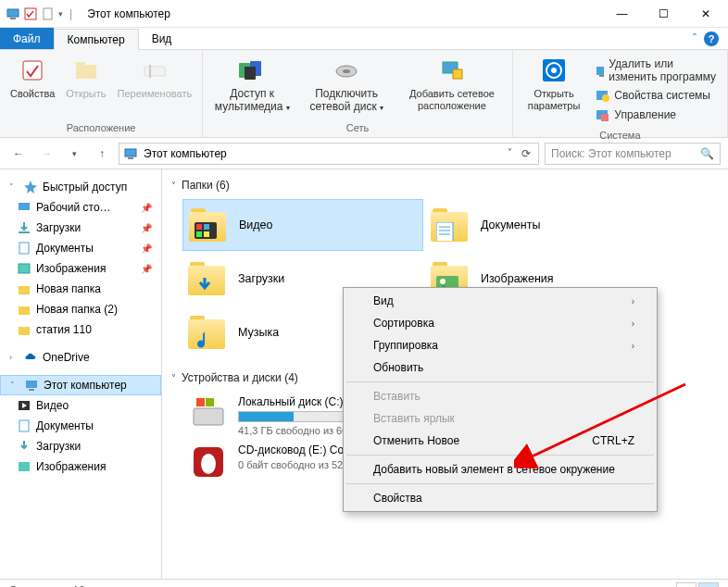 This screenshot has height=587, width=728. What do you see at coordinates (27, 39) in the screenshot?
I see `tab-file: Файл` at bounding box center [27, 39].